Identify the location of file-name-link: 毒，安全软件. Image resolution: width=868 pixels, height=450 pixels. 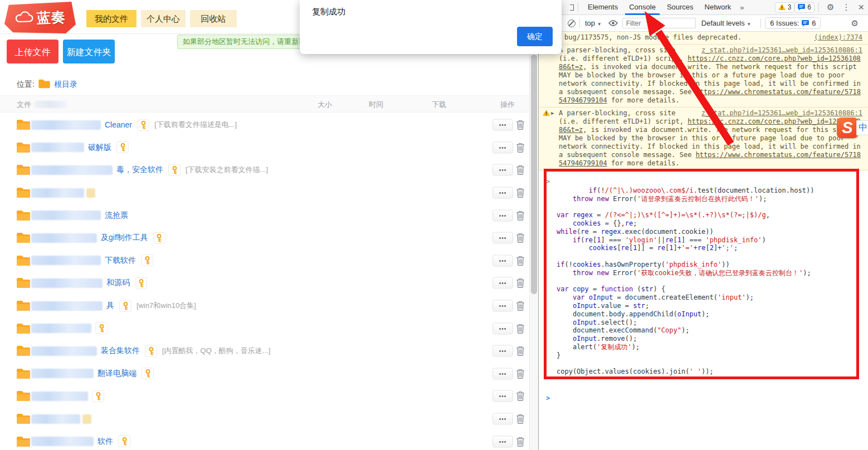
(140, 170).